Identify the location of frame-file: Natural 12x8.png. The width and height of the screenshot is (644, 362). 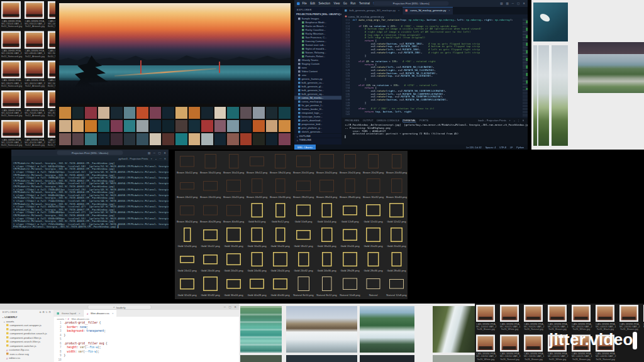
(396, 287).